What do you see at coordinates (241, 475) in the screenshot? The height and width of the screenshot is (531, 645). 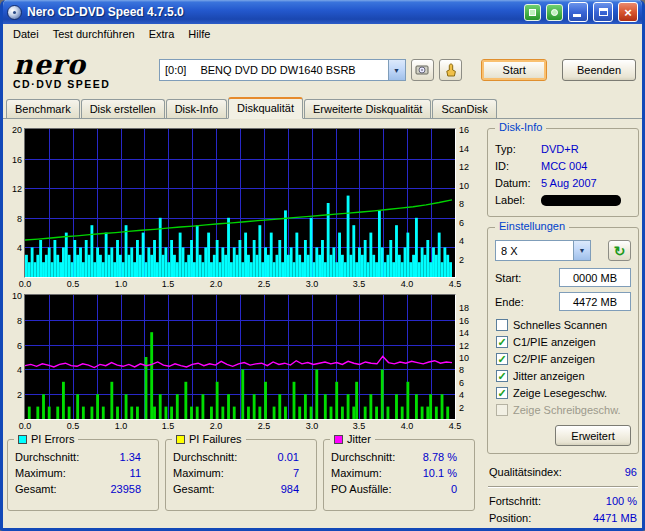 I see `stats-row: PI ErrorsDurchschnitt:1.34Maximum:11Gesa…` at bounding box center [241, 475].